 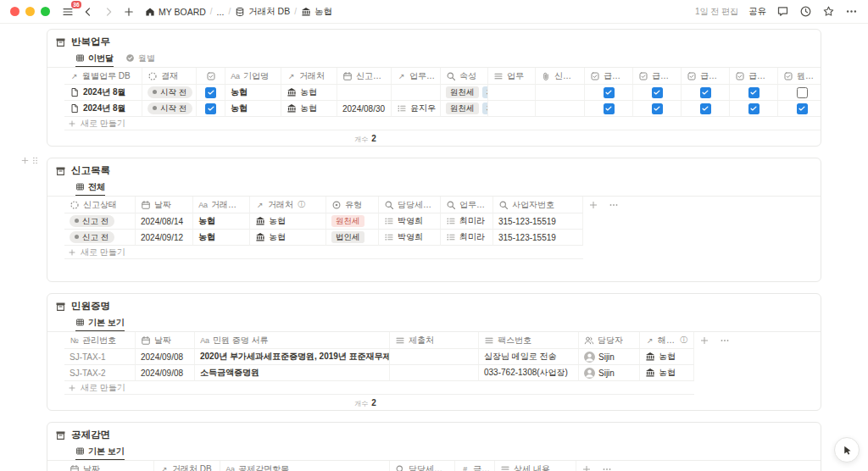 I want to click on checkbox-unchecked, so click(x=802, y=93).